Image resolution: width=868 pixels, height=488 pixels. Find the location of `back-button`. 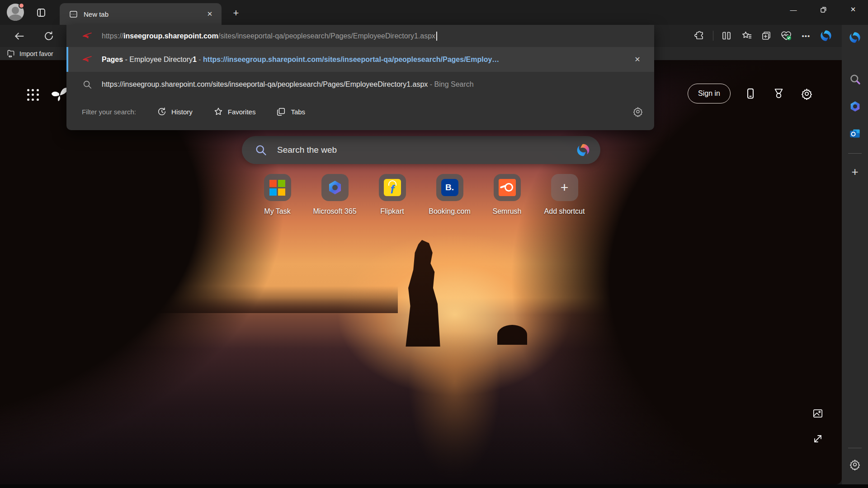

back-button is located at coordinates (19, 36).